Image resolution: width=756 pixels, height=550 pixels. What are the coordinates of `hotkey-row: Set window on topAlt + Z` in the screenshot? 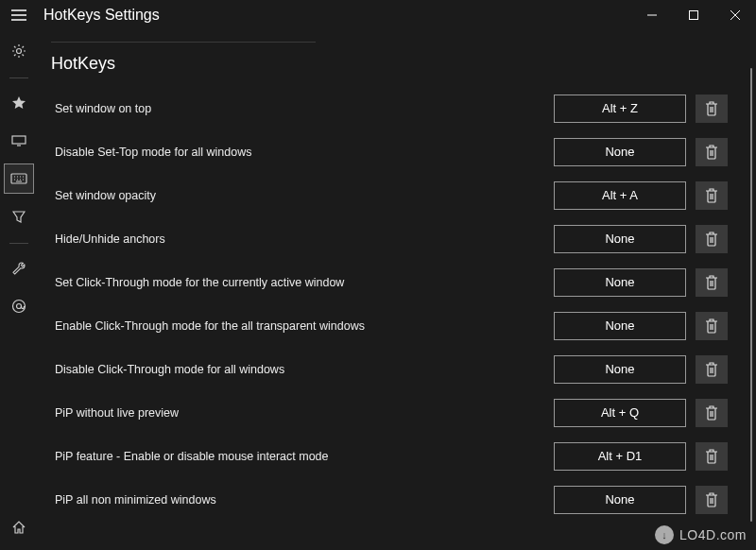 It's located at (389, 109).